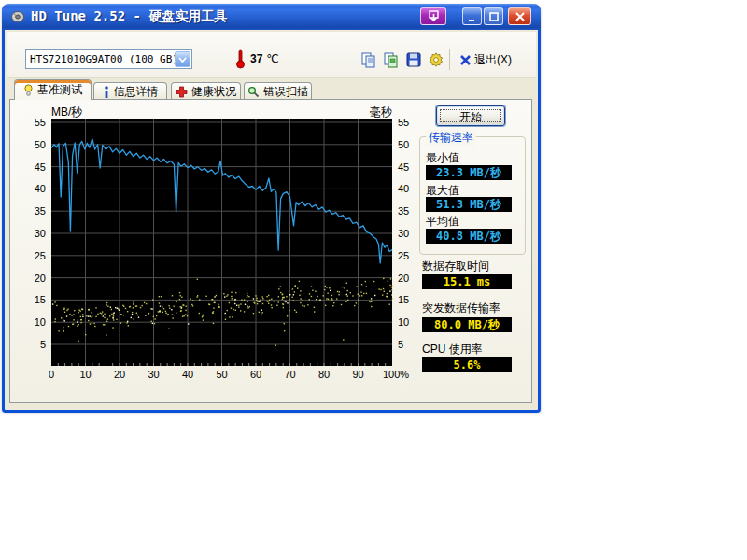 Image resolution: width=747 pixels, height=560 pixels. What do you see at coordinates (467, 282) in the screenshot?
I see `access-time-value: 15.1 ms` at bounding box center [467, 282].